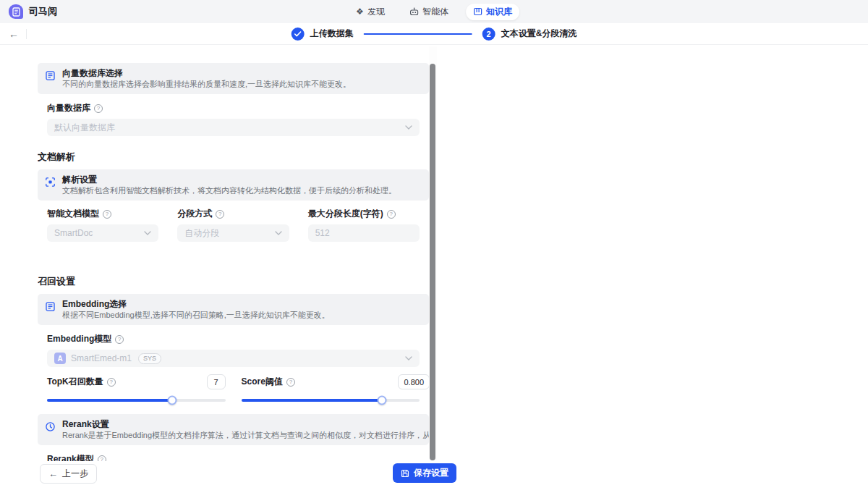 Image resolution: width=868 pixels, height=485 pixels. Describe the element at coordinates (540, 33) in the screenshot. I see `step2-label: 文本设置&分段清洗` at that location.